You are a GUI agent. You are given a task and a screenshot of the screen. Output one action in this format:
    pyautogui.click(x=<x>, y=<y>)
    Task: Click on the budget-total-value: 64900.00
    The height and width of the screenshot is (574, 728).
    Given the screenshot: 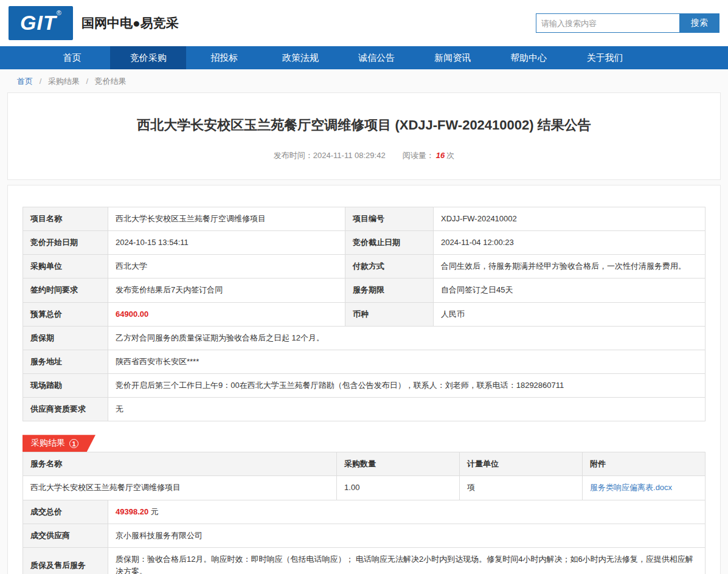 What is the action you would take?
    pyautogui.click(x=227, y=314)
    